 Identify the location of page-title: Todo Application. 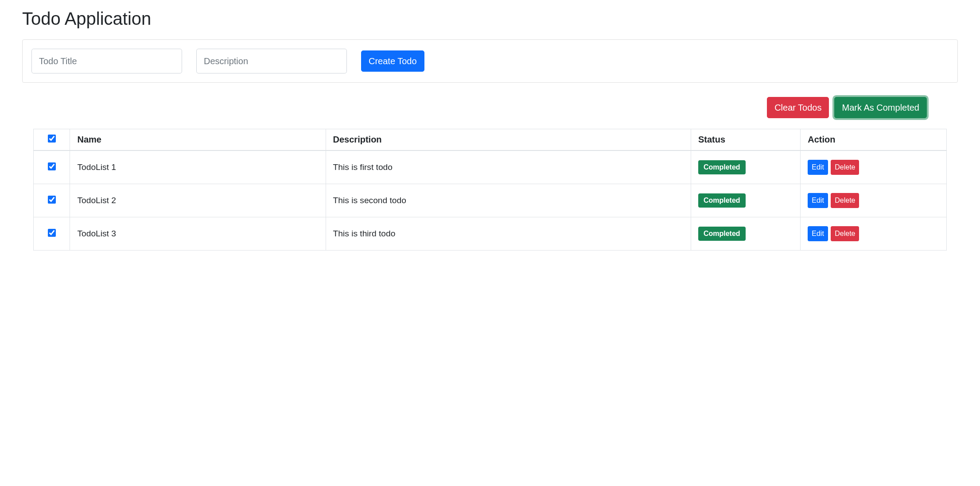
(490, 19).